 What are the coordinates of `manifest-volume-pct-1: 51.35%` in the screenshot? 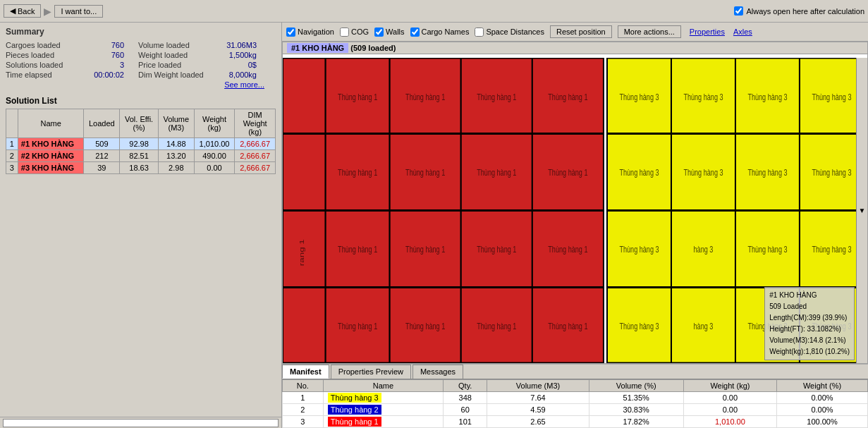 It's located at (636, 398).